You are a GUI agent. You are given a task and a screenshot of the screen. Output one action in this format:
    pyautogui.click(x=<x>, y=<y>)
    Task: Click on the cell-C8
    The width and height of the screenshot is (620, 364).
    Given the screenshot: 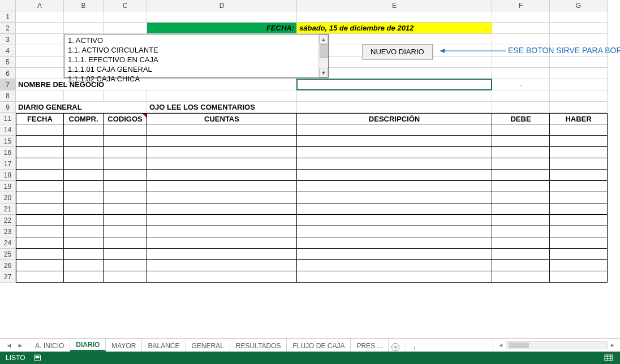 What is the action you would take?
    pyautogui.click(x=126, y=96)
    